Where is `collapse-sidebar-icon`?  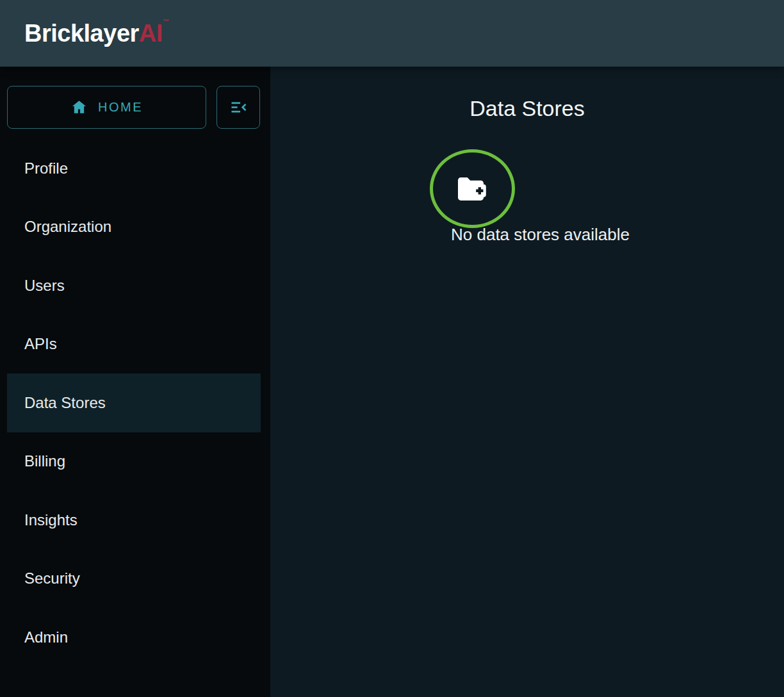
collapse-sidebar-icon is located at coordinates (238, 108).